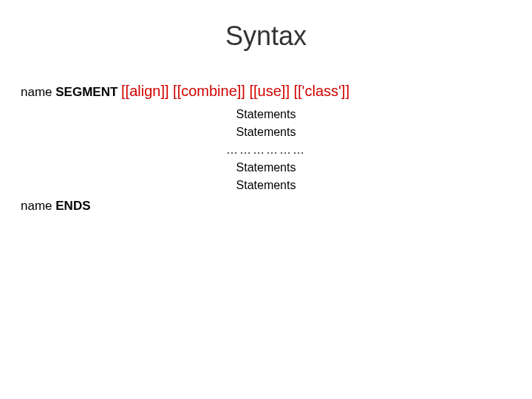 Image resolution: width=532 pixels, height=399 pixels. Describe the element at coordinates (266, 92) in the screenshot. I see `syntax-open-line: name SEGMENT [[align]] [[combine]] [[use…` at that location.